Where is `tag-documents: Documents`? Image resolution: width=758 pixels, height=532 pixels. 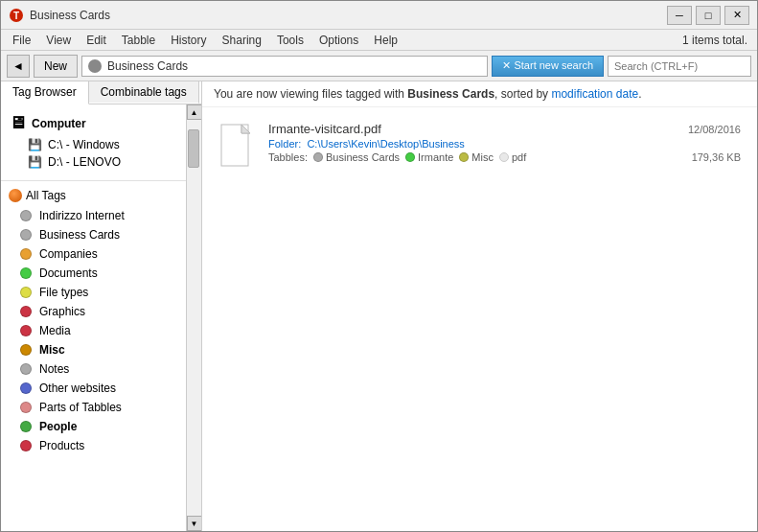
tag-documents: Documents is located at coordinates (94, 273).